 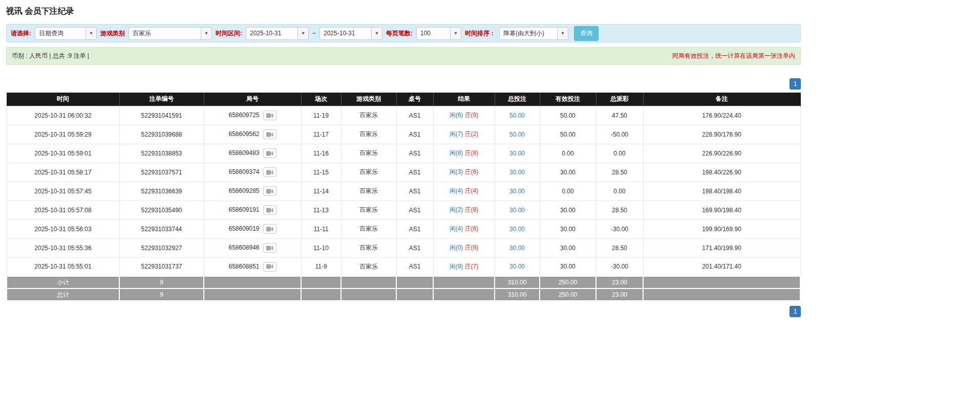 I want to click on round-id: 658609374, so click(x=244, y=172).